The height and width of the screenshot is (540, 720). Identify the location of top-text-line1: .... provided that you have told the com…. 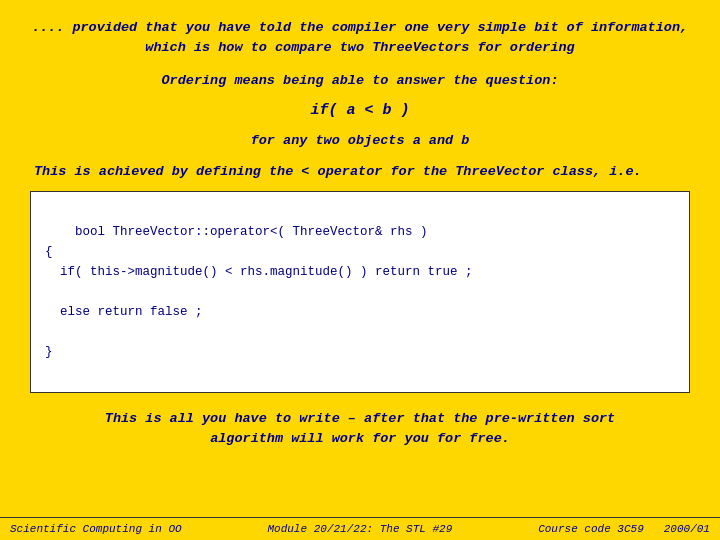
(360, 28).